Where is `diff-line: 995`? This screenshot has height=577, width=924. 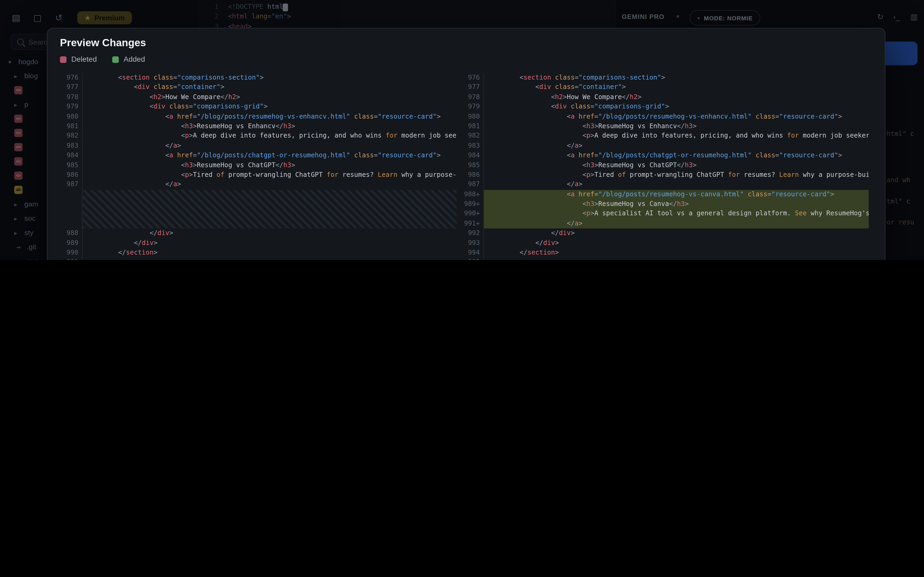 diff-line: 995 is located at coordinates (665, 259).